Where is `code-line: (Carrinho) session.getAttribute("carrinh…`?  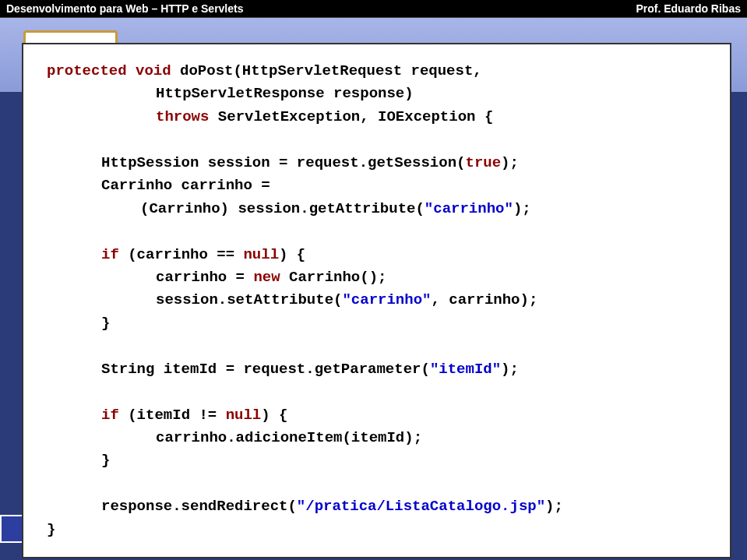
code-line: (Carrinho) session.getAttribute("carrinh… is located at coordinates (424, 209).